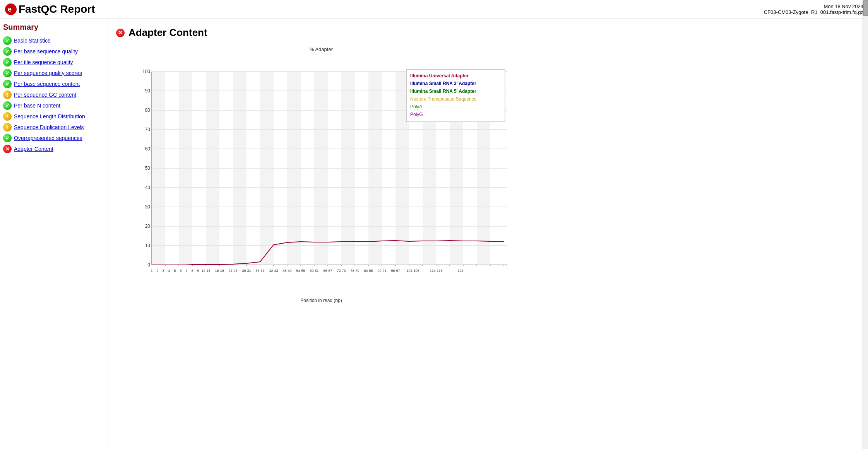 This screenshot has width=868, height=449. What do you see at coordinates (54, 95) in the screenshot?
I see `sidebar-items: Basic StatisticsPer base sequence qualit…` at bounding box center [54, 95].